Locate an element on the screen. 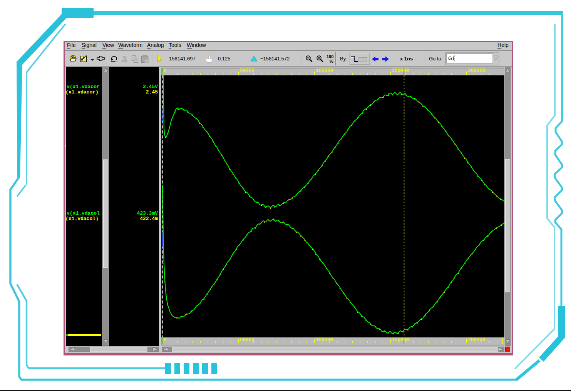 The width and height of the screenshot is (571, 392). svg-text: x 1ns is located at coordinates (407, 58).